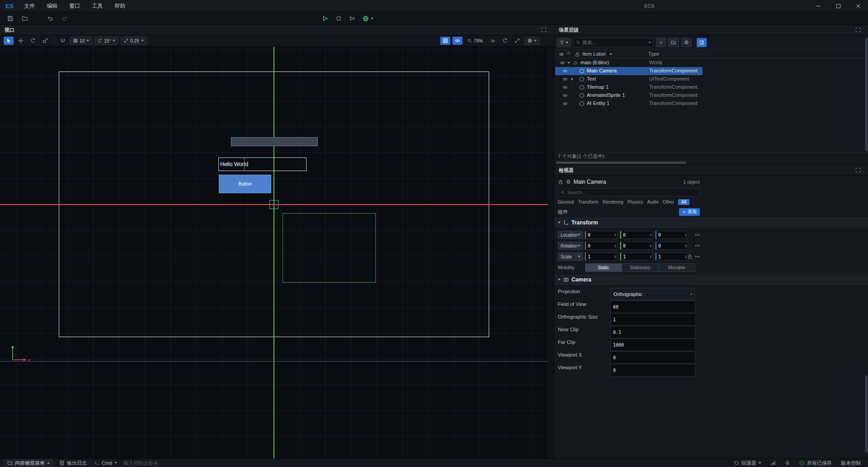  I want to click on move-tool-button, so click(21, 41).